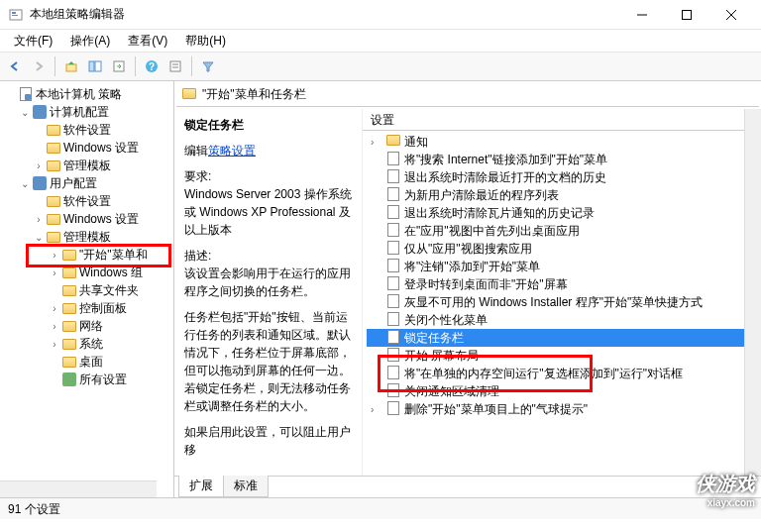 The width and height of the screenshot is (761, 532). I want to click on list-item-label: 关闭通知区域清理, so click(452, 392).